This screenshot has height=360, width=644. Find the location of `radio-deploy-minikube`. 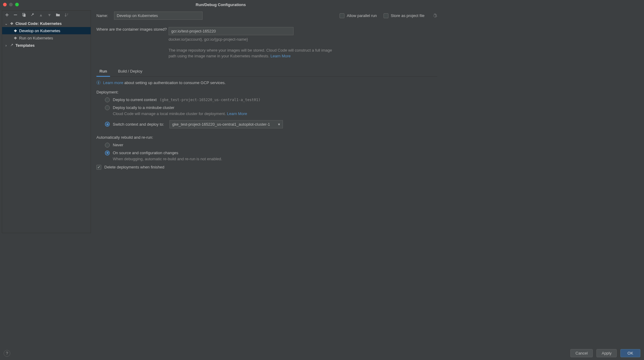

radio-deploy-minikube is located at coordinates (107, 108).